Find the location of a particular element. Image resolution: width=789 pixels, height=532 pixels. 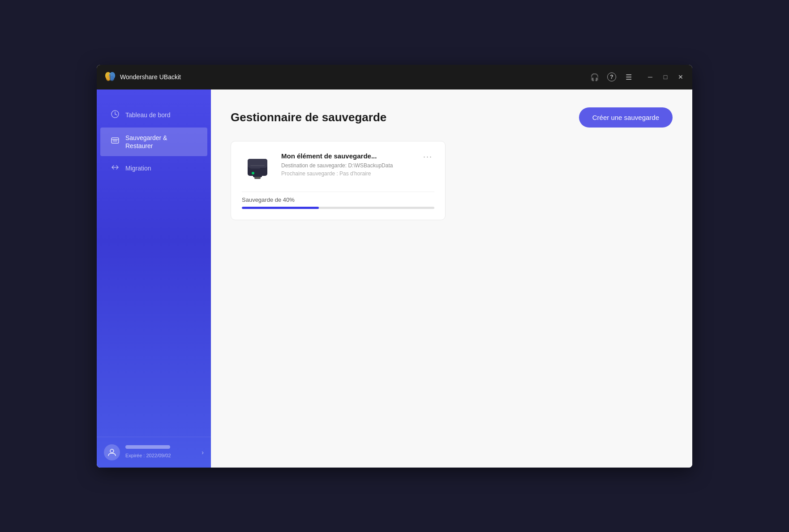

progress-bar-fill is located at coordinates (280, 208).